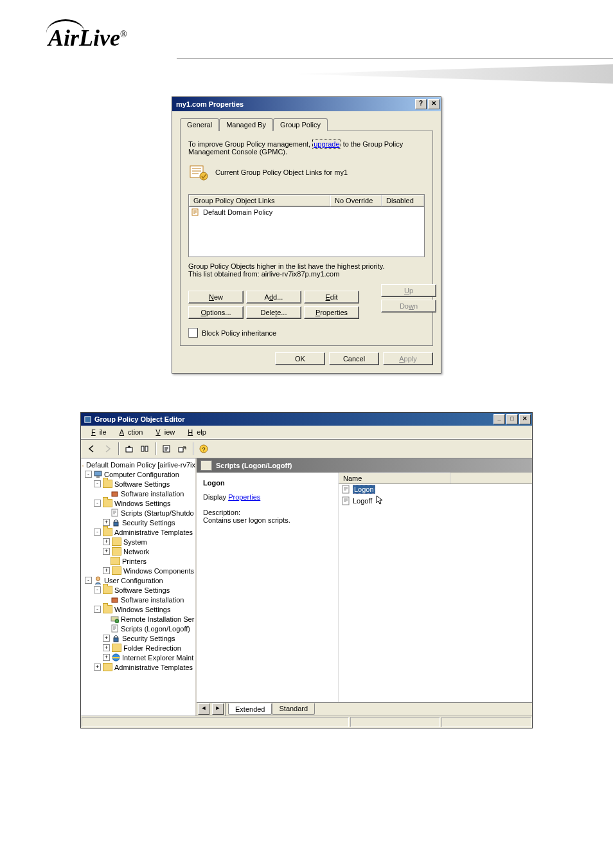 This screenshot has width=613, height=868. Describe the element at coordinates (436, 501) in the screenshot. I see `list-item-logoff: Logoff` at that location.